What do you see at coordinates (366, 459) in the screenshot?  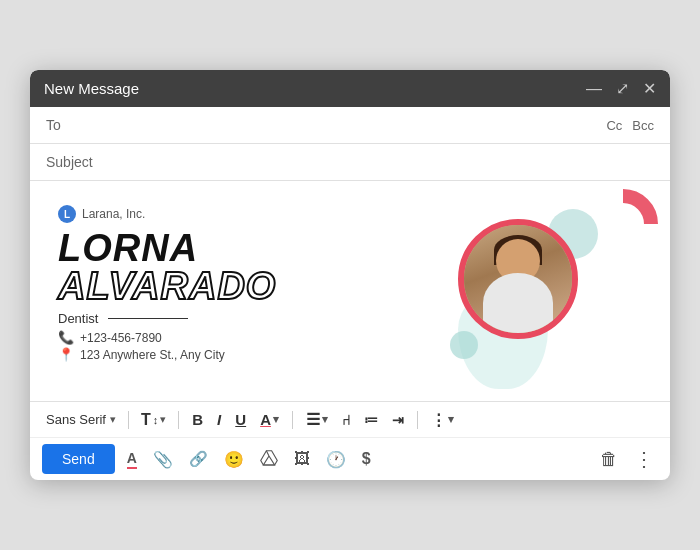 I see `dollar-icon: $` at bounding box center [366, 459].